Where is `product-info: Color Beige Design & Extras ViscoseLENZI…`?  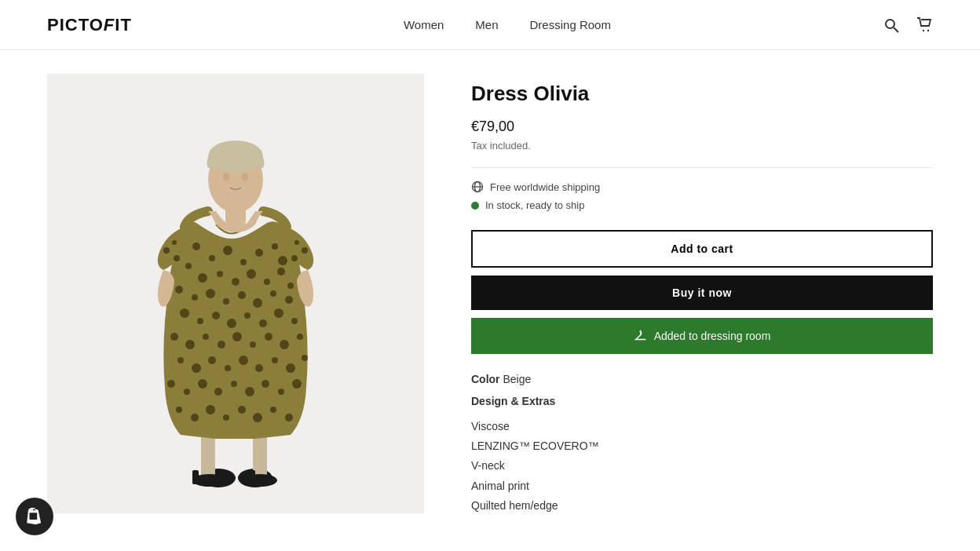
product-info: Color Beige Design & Extras ViscoseLENZI… is located at coordinates (702, 444).